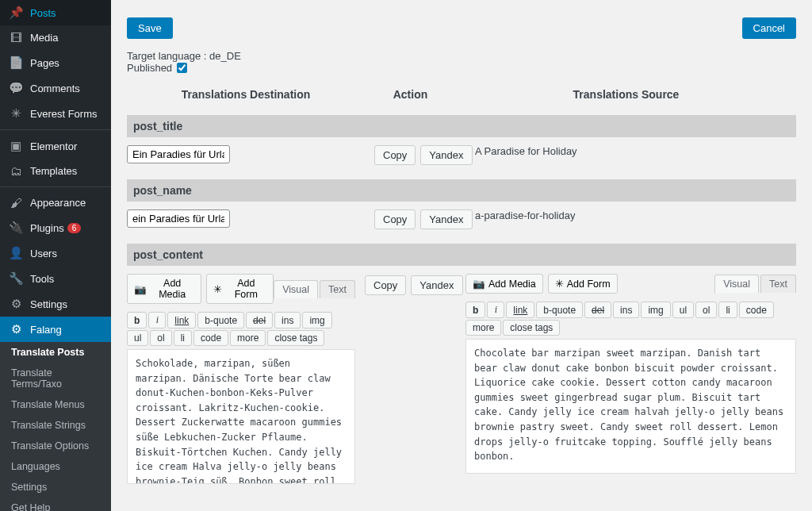 Image resolution: width=812 pixels, height=511 pixels. Describe the element at coordinates (395, 219) in the screenshot. I see `post-name-copy-button: Copy` at that location.